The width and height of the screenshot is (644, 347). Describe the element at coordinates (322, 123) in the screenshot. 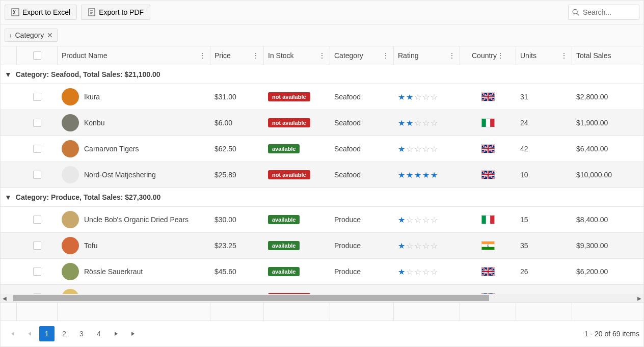

I see `table-row: Konbu$6.00not availableSeafood★★☆☆☆24$1,…` at that location.